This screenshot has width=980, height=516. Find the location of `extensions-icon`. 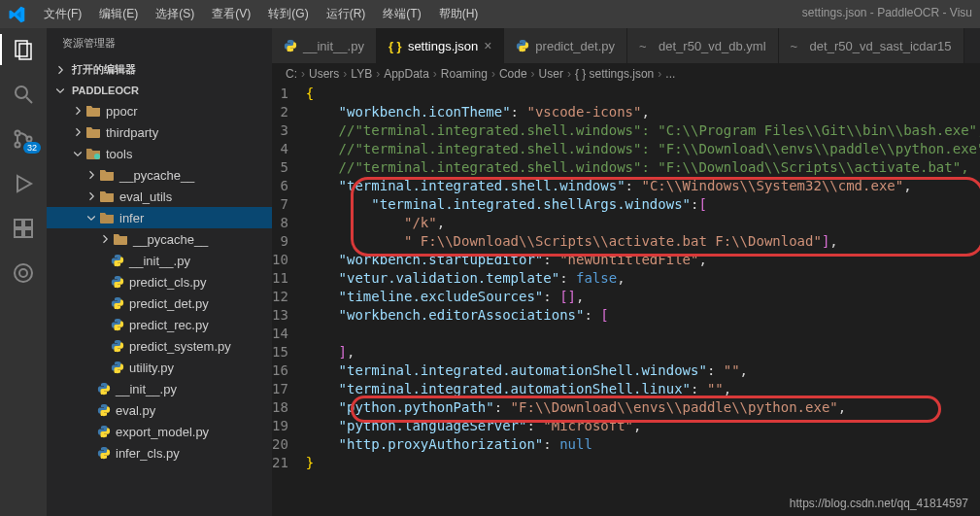

extensions-icon is located at coordinates (23, 228).